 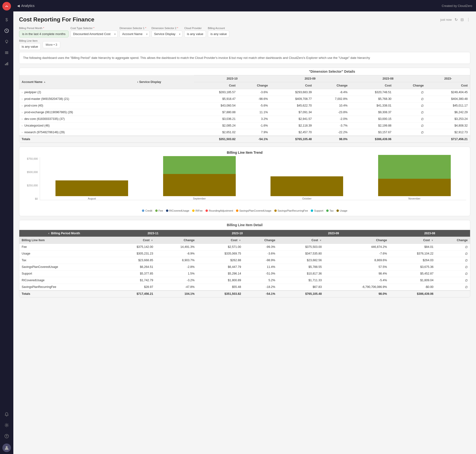 What do you see at coordinates (7, 436) in the screenshot?
I see `sidebar-item-help` at bounding box center [7, 436].